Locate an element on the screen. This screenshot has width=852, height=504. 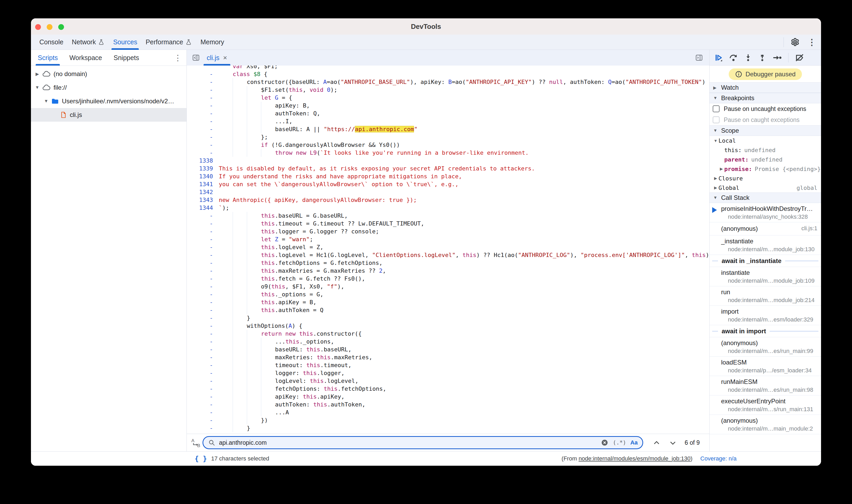
breakpoint-option: Pause on caught exceptions is located at coordinates (765, 120).